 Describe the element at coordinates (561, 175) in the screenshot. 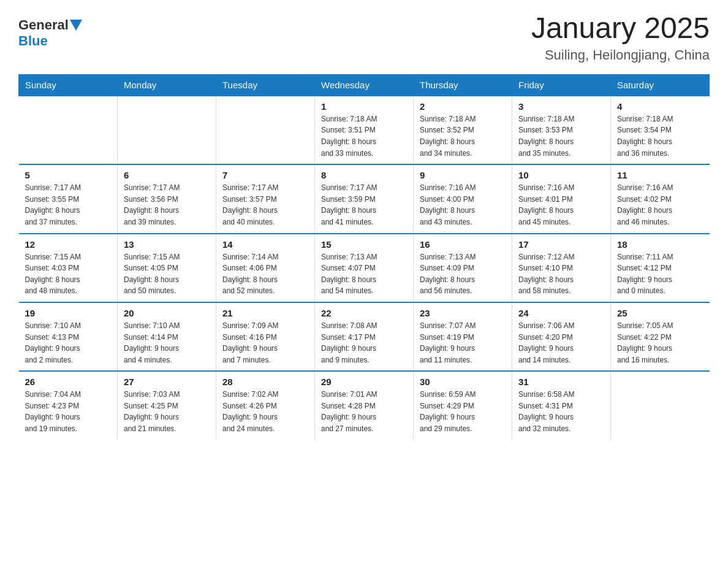

I see `day-number: 10` at that location.